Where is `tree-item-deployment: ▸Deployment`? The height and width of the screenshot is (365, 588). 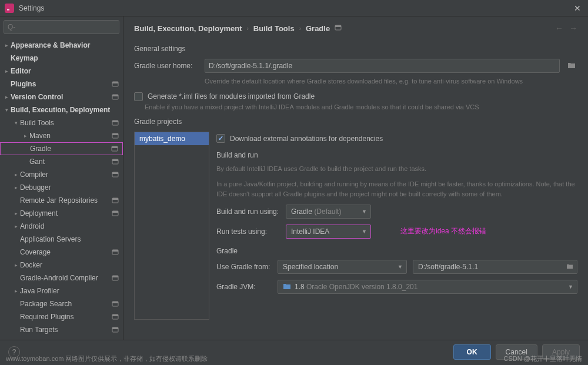 tree-item-deployment: ▸Deployment is located at coordinates (61, 213).